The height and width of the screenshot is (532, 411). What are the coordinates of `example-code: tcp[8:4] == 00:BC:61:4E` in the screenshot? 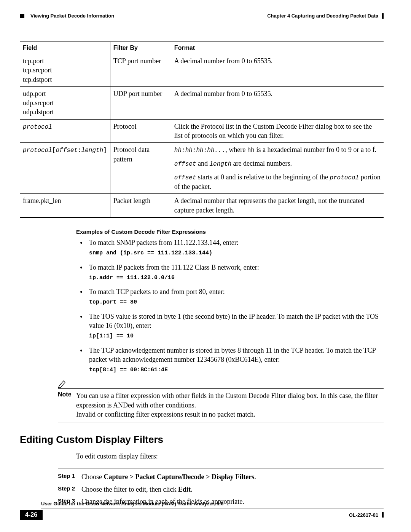 It's located at (236, 370).